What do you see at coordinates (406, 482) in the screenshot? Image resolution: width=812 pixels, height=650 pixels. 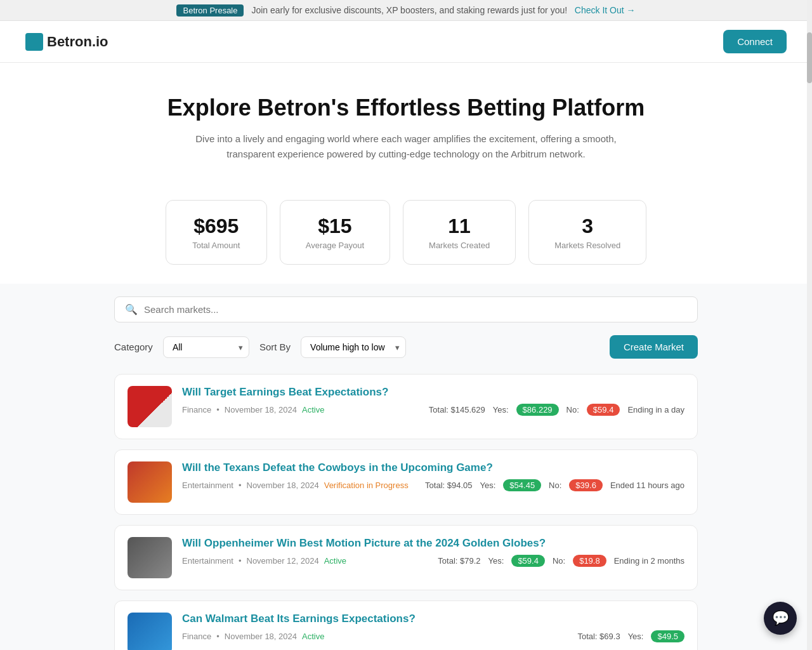 I see `market-card: Will the Texans Defeat the Cowboys in th…` at bounding box center [406, 482].